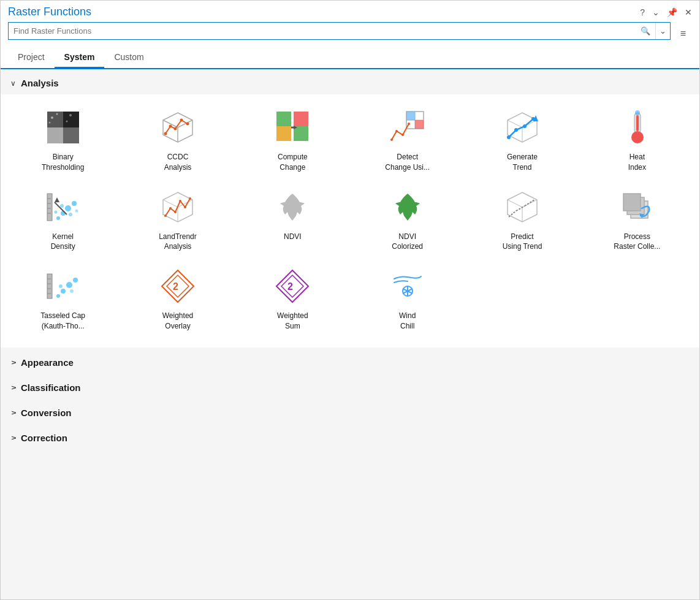 The height and width of the screenshot is (600, 700). I want to click on chevron-appearance-icon: ∨, so click(13, 363).